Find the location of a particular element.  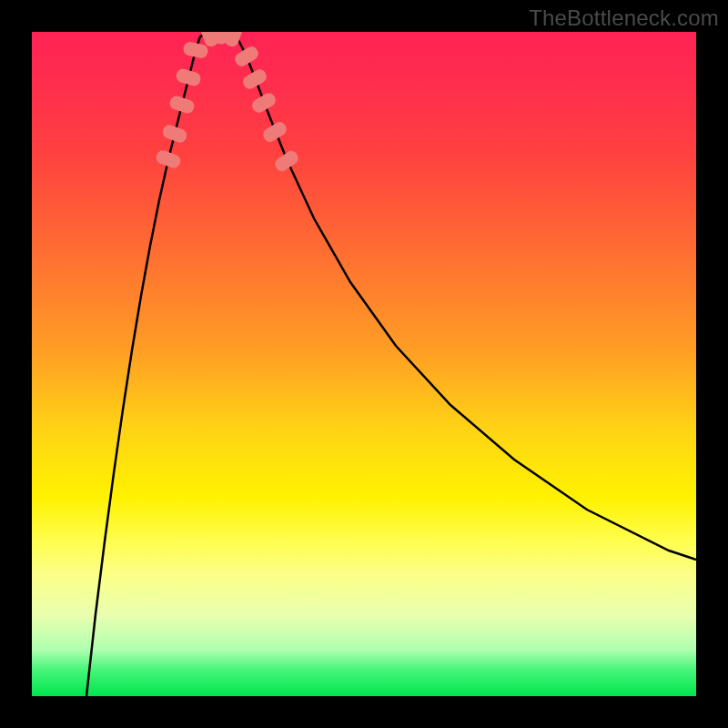

watermark-text: TheBottleneck.com is located at coordinates (624, 18).